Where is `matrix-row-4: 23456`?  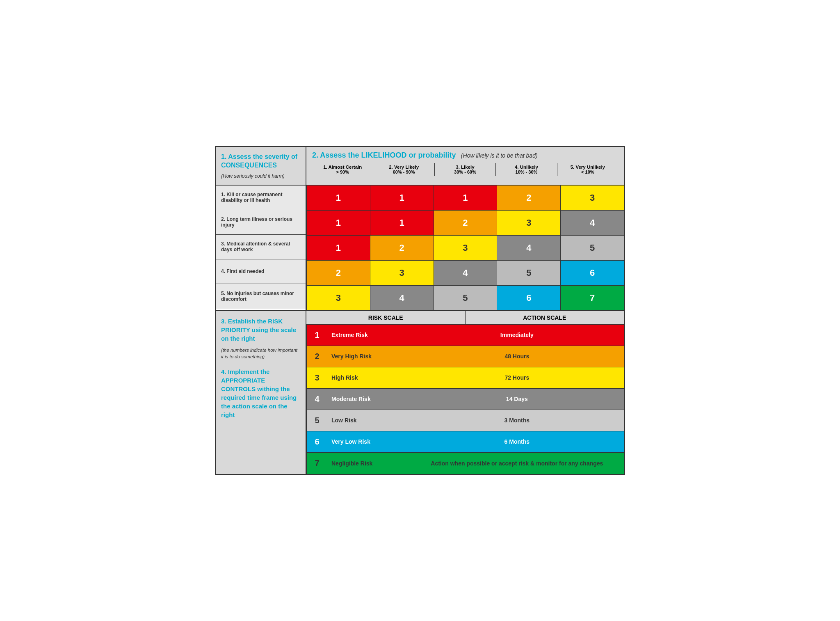 matrix-row-4: 23456 is located at coordinates (465, 273).